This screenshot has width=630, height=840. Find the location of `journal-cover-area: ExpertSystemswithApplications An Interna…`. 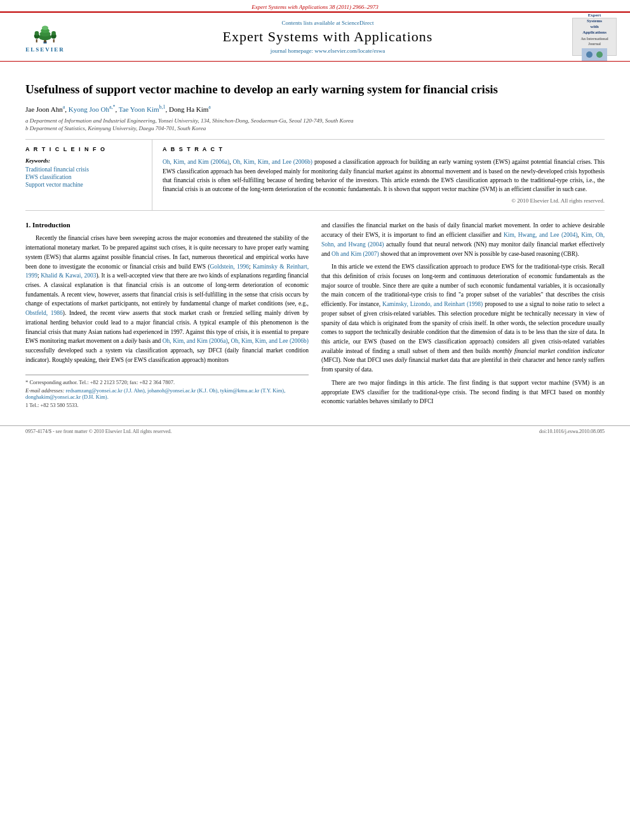

journal-cover-area: ExpertSystemswithApplications An Interna… is located at coordinates (594, 37).